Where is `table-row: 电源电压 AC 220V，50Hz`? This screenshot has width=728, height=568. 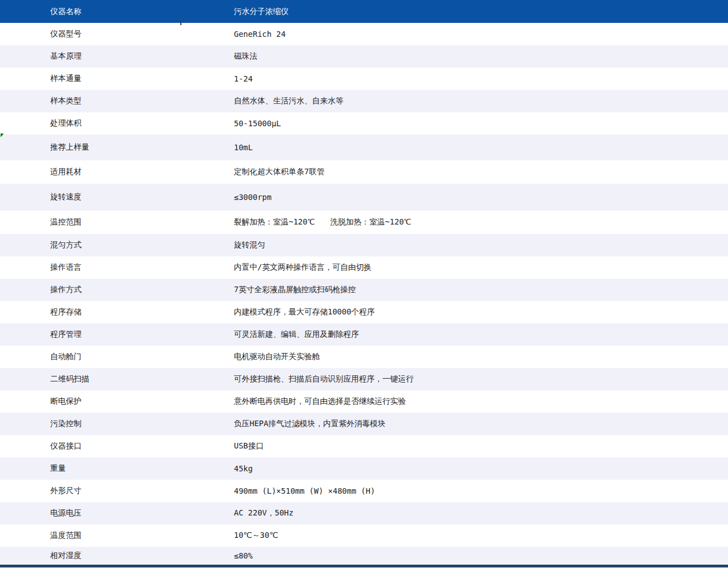 table-row: 电源电压 AC 220V，50Hz is located at coordinates (364, 513).